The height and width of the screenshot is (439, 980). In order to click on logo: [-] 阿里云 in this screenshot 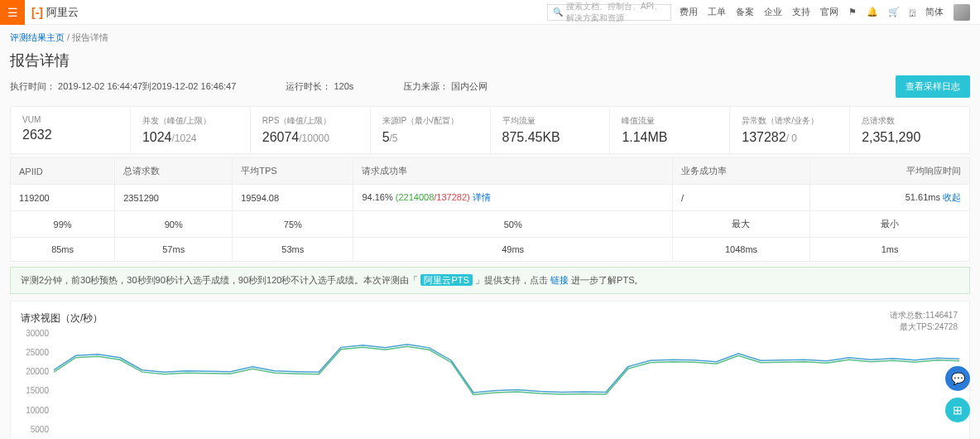, I will do `click(55, 12)`.